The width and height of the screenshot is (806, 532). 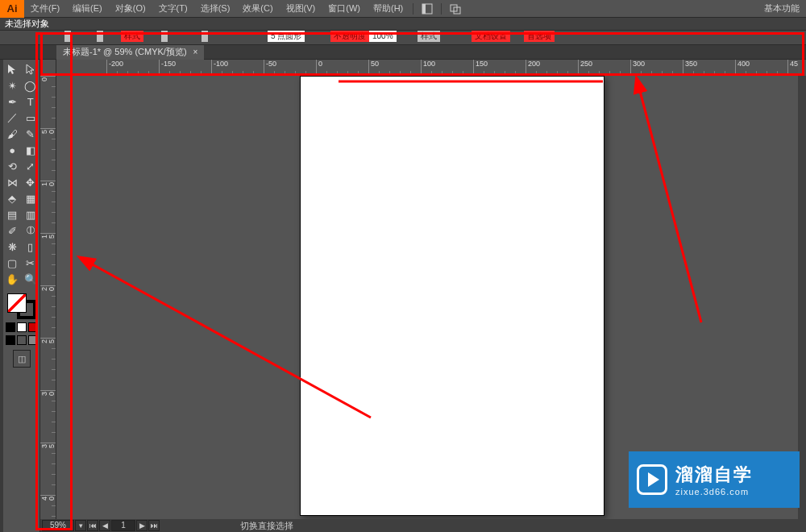 I want to click on document-tab: 未标题-1* @ 59% (CMYK/预览) ×, so click(x=131, y=52).